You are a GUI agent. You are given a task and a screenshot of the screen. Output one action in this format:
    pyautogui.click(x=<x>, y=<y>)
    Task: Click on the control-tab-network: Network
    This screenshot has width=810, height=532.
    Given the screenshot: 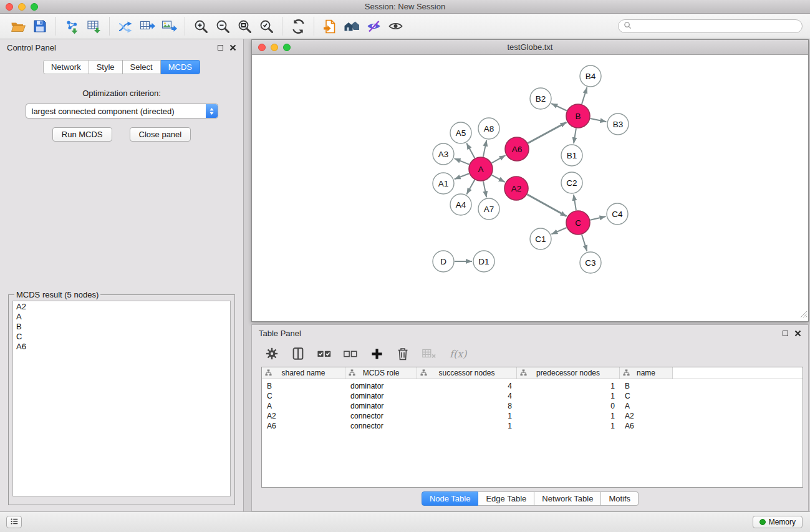 What is the action you would take?
    pyautogui.click(x=66, y=67)
    